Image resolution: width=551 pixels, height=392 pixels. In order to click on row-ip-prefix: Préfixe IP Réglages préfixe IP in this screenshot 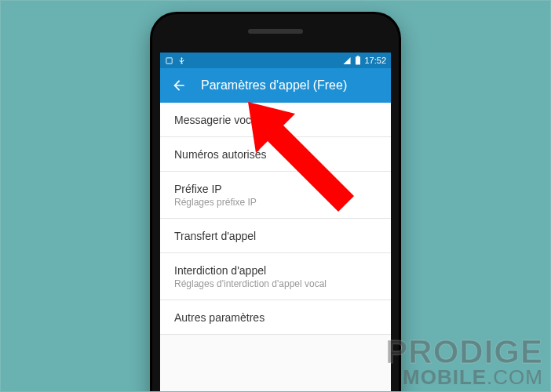, I will do `click(276, 195)`.